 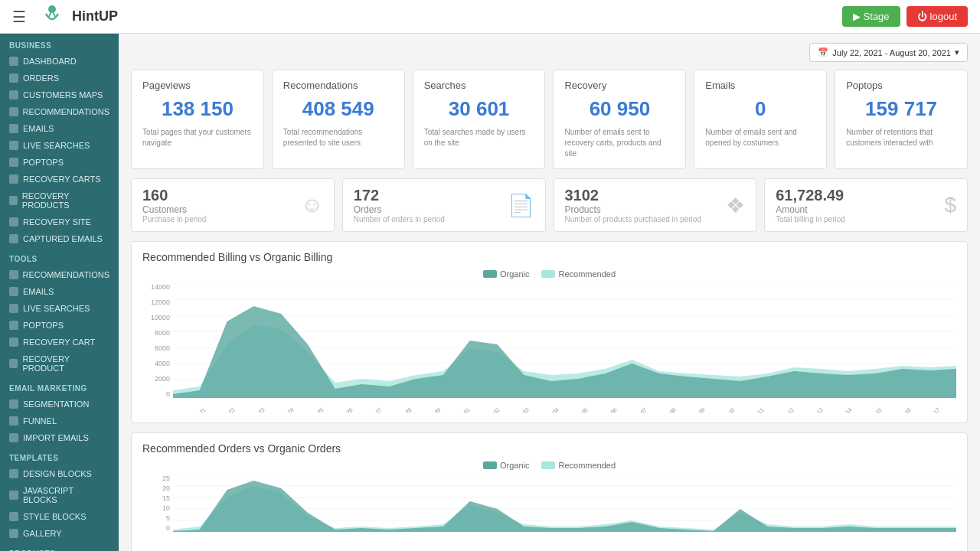 What do you see at coordinates (57, 474) in the screenshot?
I see `sidebar-label: DESIGN BLOCKS` at bounding box center [57, 474].